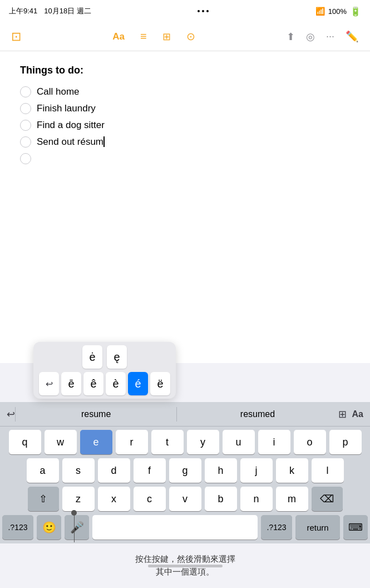  Describe the element at coordinates (256, 471) in the screenshot. I see `key-j: j` at that location.